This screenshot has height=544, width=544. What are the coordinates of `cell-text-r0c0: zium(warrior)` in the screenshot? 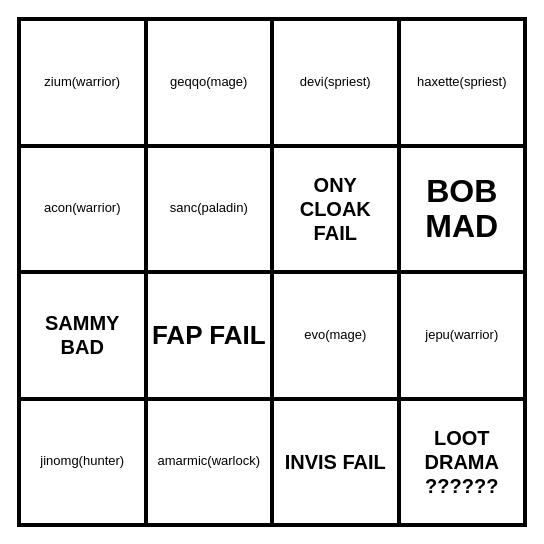 It's located at (82, 82).